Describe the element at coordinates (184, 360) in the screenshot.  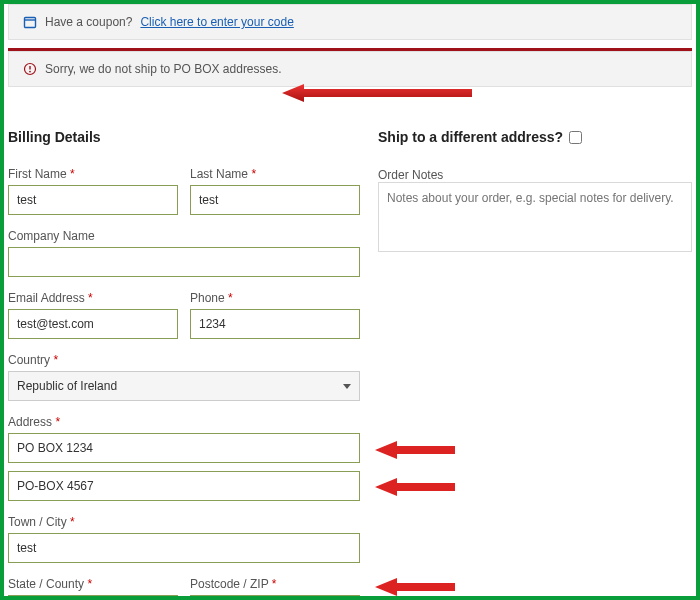
I see `country-label: Country *` at that location.